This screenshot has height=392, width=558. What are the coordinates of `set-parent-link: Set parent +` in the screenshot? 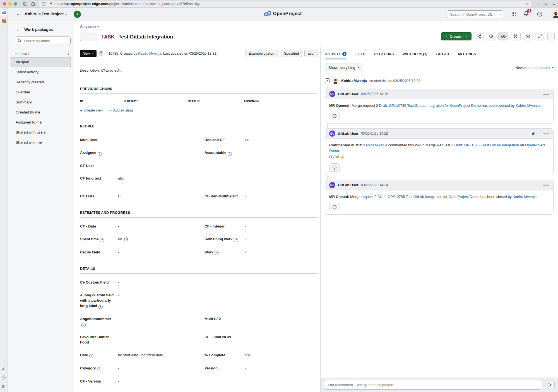 It's located at (90, 27).